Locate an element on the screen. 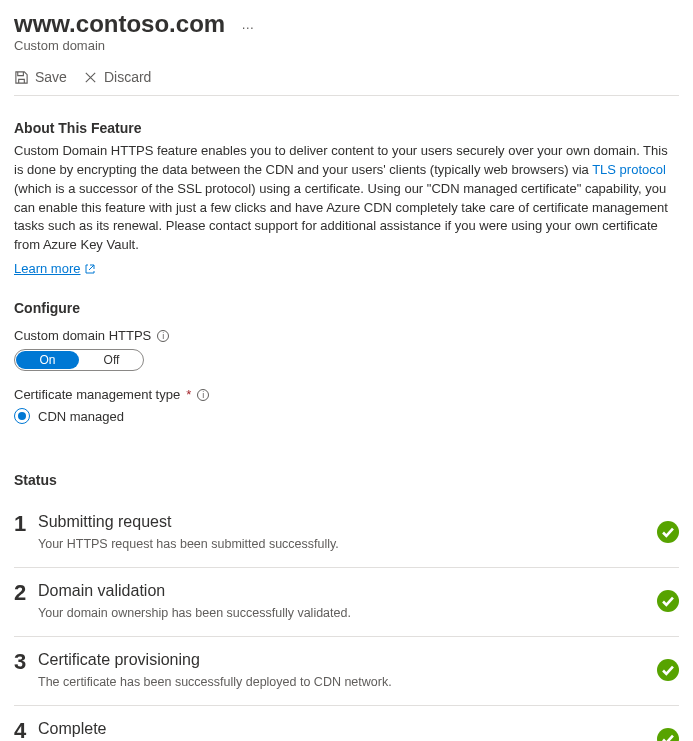  page-subtitle: Custom domain is located at coordinates (346, 46).